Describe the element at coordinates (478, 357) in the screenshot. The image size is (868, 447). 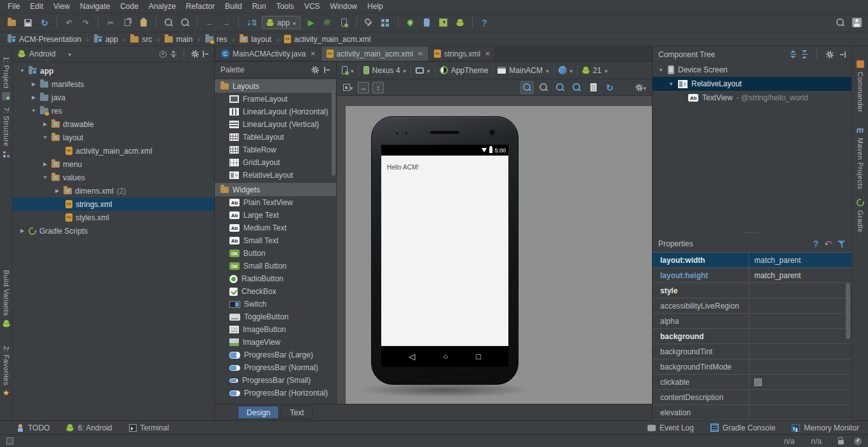
I see `nav-recent-icon` at that location.